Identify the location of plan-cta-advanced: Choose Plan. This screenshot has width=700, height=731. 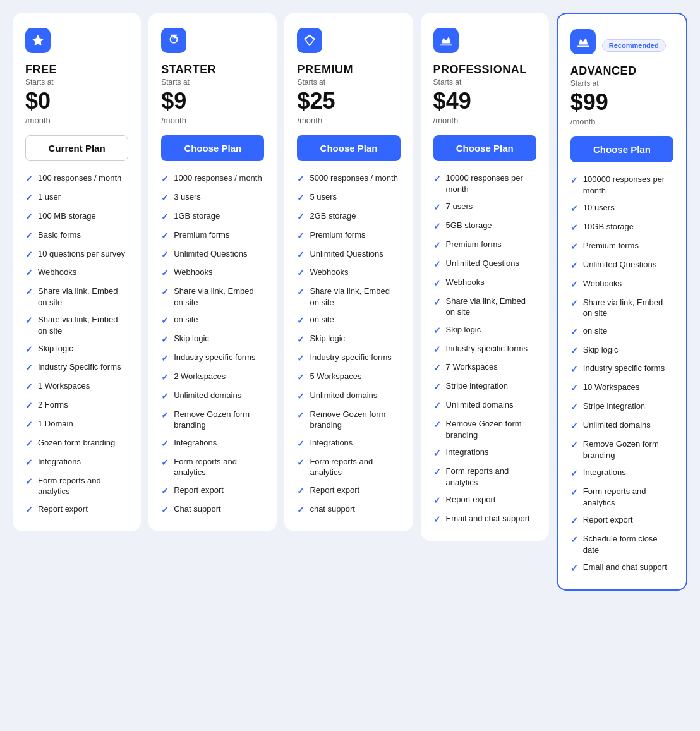
(622, 149).